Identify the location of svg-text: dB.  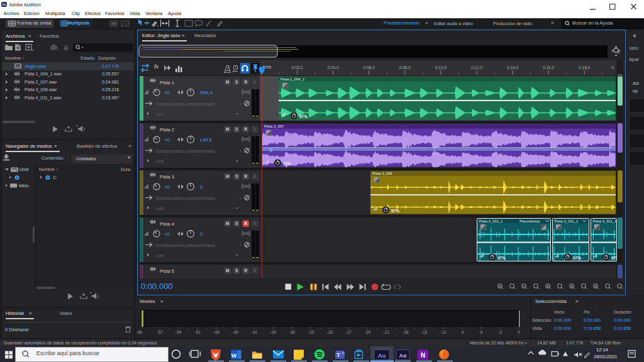
(140, 332).